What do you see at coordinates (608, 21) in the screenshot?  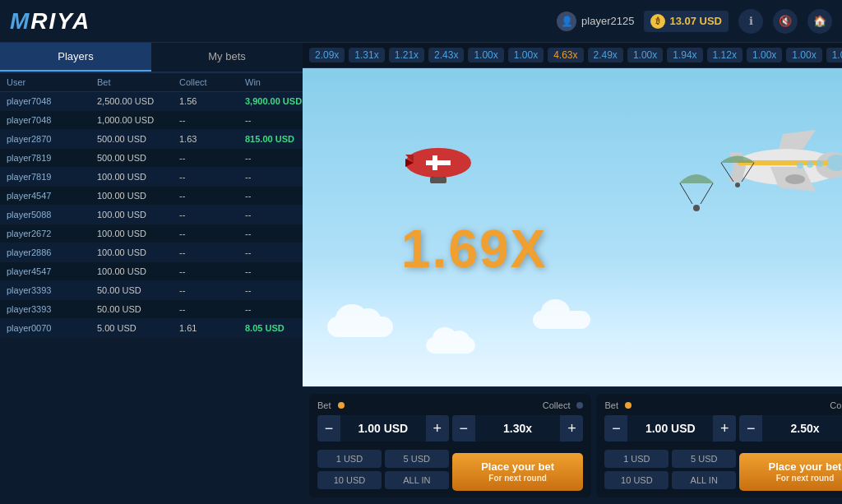 I see `username-label: player2125` at bounding box center [608, 21].